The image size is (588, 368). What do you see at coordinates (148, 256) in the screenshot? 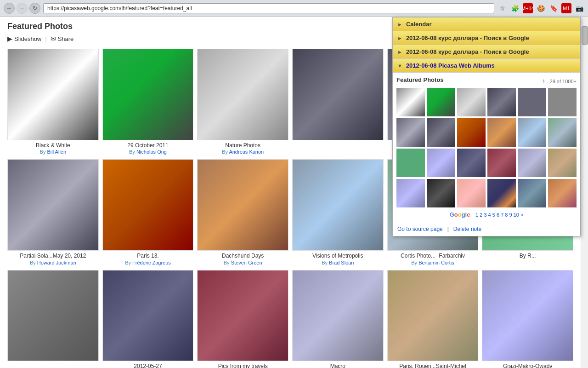
I see `photo-title: Paris 13.` at bounding box center [148, 256].